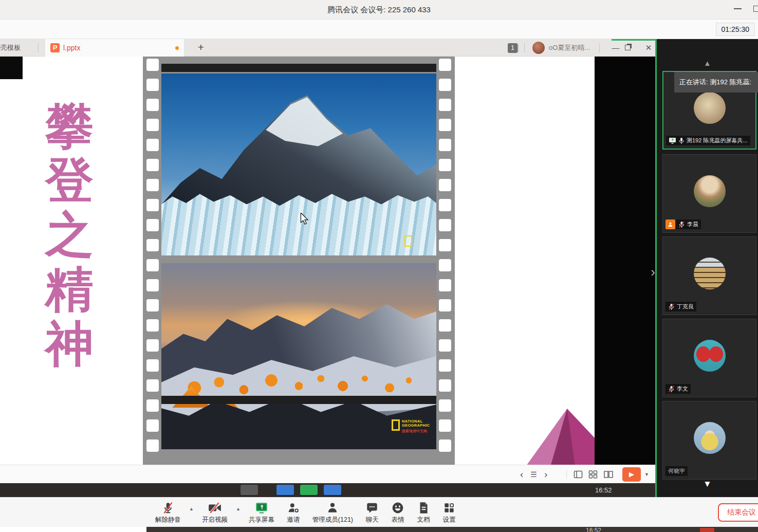 The width and height of the screenshot is (758, 532). What do you see at coordinates (119, 48) in the screenshot?
I see `tab-pptx-label: l.pptx` at bounding box center [119, 48].